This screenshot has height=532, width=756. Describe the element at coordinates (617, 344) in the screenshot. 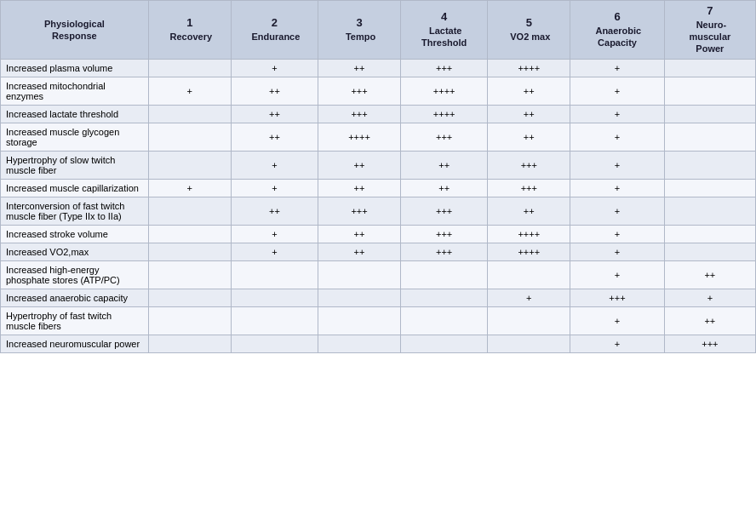

I see `cell-row12-col6: +` at that location.